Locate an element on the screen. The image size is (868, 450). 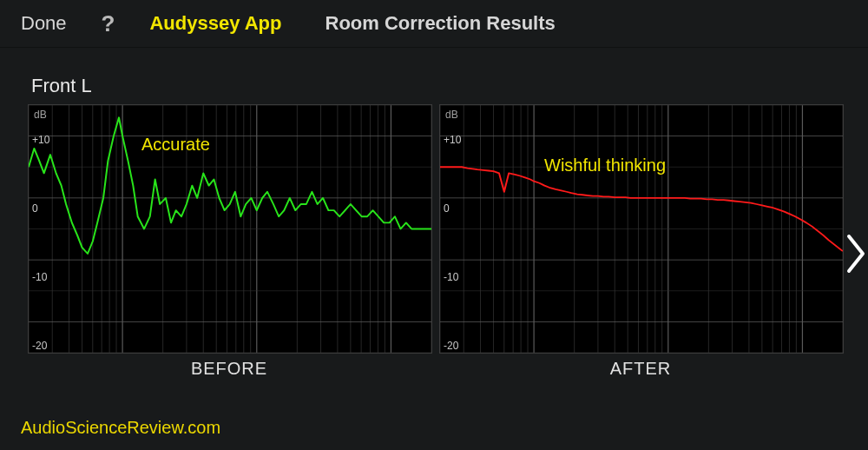
chart-caption-before: BEFORE is located at coordinates (229, 368).